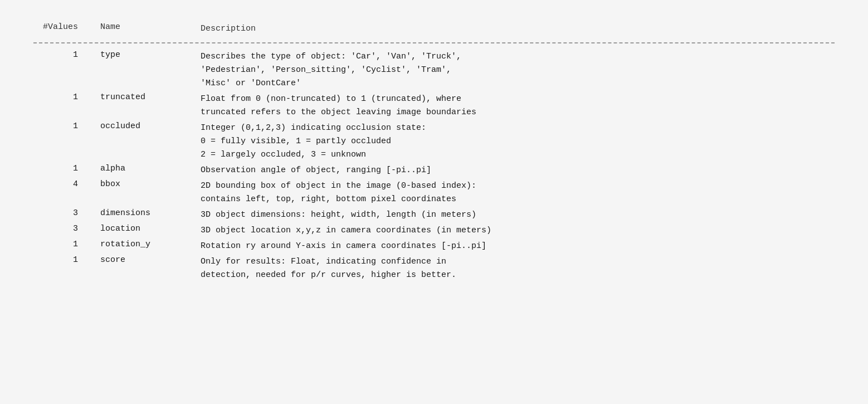  What do you see at coordinates (518, 99) in the screenshot?
I see `description-line: Float from 0 (non-truncated) to 1 (trunc…` at bounding box center [518, 99].